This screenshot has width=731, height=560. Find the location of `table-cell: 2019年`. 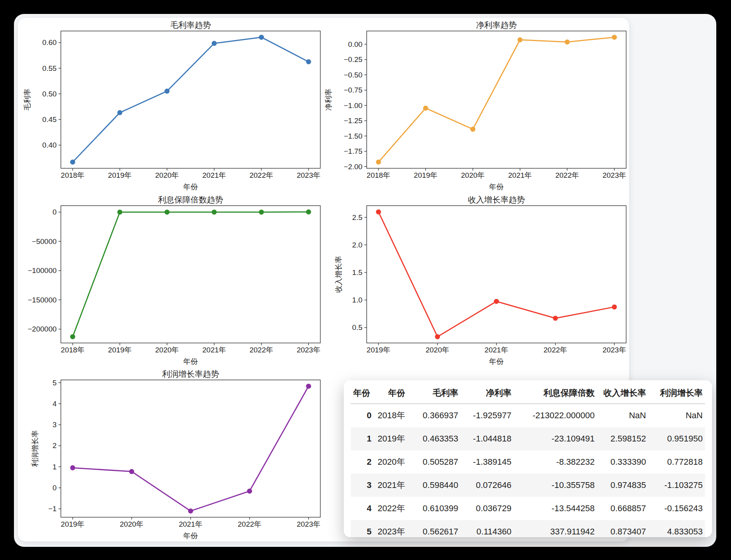

table-cell: 2019年 is located at coordinates (391, 439).